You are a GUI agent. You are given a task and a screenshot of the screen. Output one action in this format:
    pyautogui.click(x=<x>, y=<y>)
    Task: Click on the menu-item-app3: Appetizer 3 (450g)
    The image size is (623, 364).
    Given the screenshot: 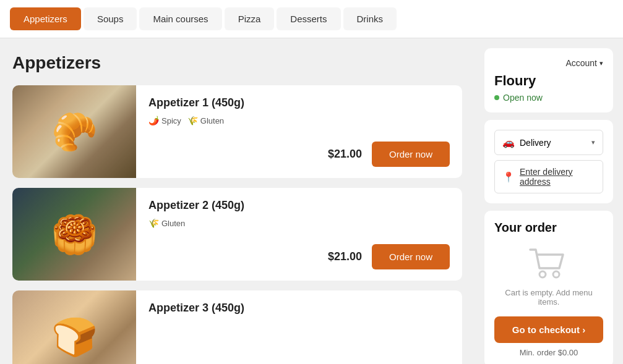 What is the action you would take?
    pyautogui.click(x=238, y=328)
    